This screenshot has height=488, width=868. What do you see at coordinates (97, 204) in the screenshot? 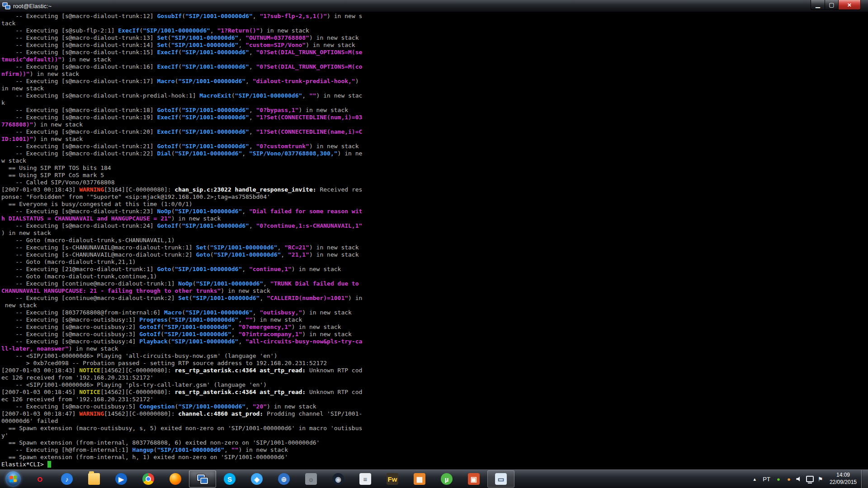
I see `terminal-segment: == Everyone is busy/congested at this ti…` at bounding box center [97, 204].